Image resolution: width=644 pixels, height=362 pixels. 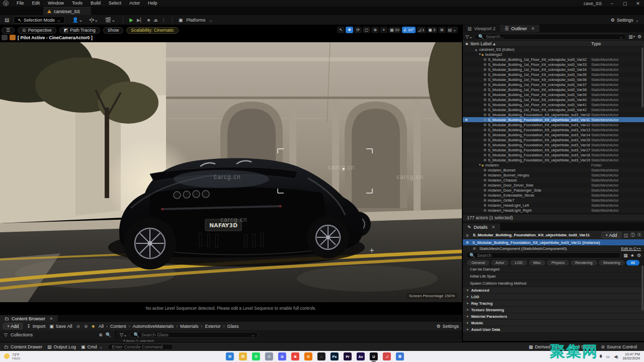 What do you see at coordinates (553, 44) in the screenshot?
I see `outliner-column-header: ◉ Item Label ▴ Type` at bounding box center [553, 44].